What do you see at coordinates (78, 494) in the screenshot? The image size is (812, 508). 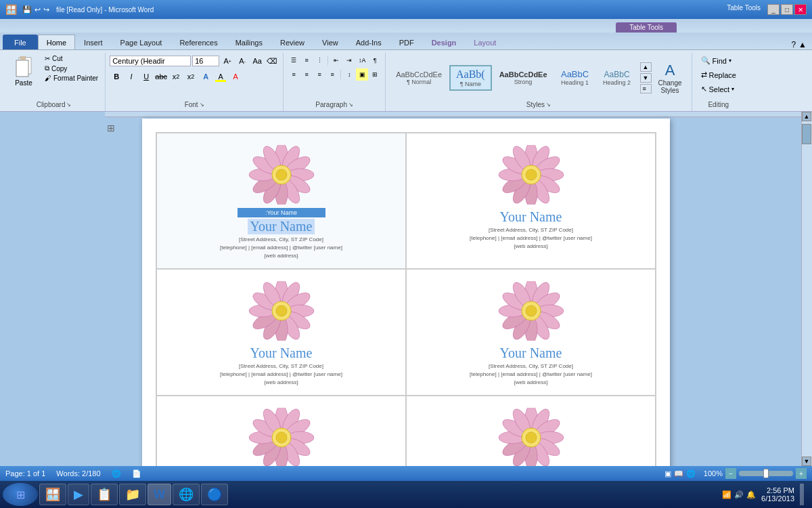 I see `taskbar-btn-2: ▶` at bounding box center [78, 494].